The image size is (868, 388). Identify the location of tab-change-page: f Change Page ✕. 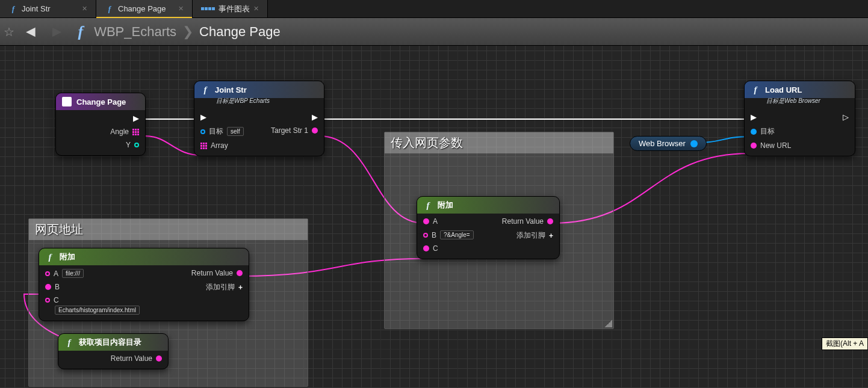
(144, 8).